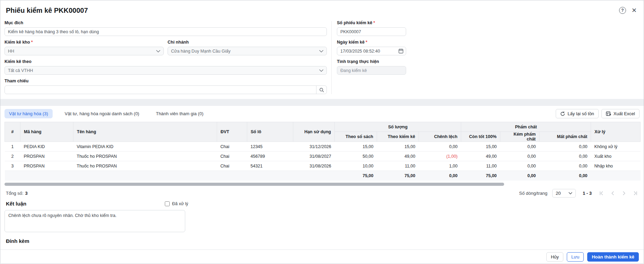 This screenshot has width=644, height=264. I want to click on tab-vat-tu-ngoai-danh-sach: Vật tư, hàng hóa ngoài danh sách (0), so click(102, 113).